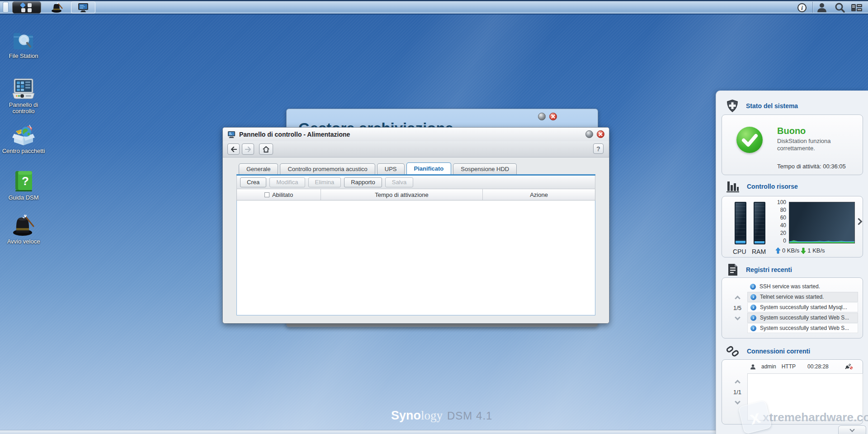  Describe the element at coordinates (857, 8) in the screenshot. I see `pilot-view-icon` at that location.